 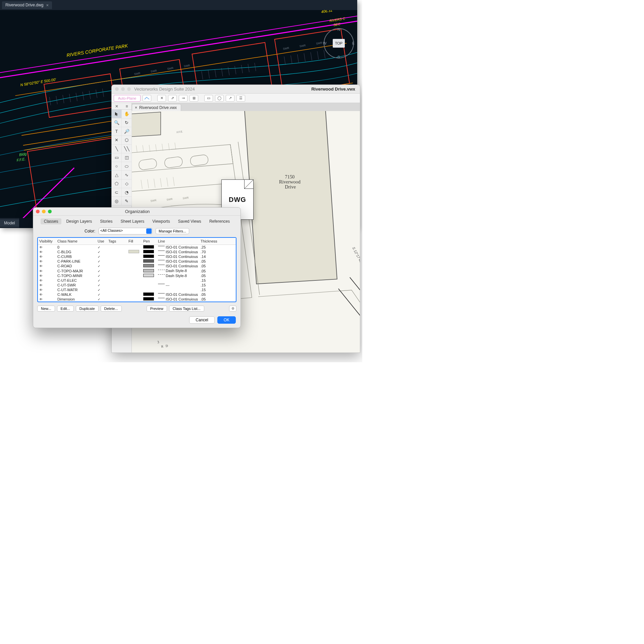 I want to click on doc-tab-close-icon: ×, so click(x=136, y=108).